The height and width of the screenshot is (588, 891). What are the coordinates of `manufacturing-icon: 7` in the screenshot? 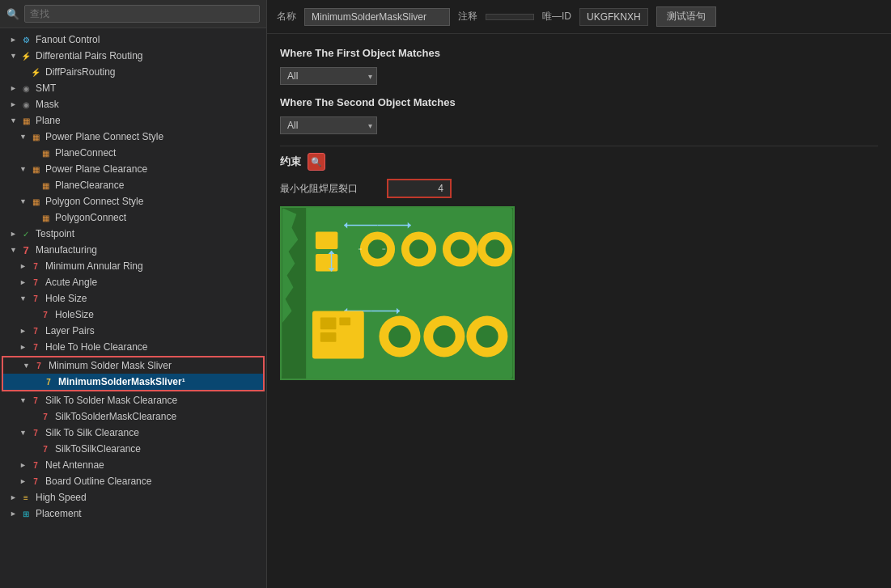 It's located at (26, 250).